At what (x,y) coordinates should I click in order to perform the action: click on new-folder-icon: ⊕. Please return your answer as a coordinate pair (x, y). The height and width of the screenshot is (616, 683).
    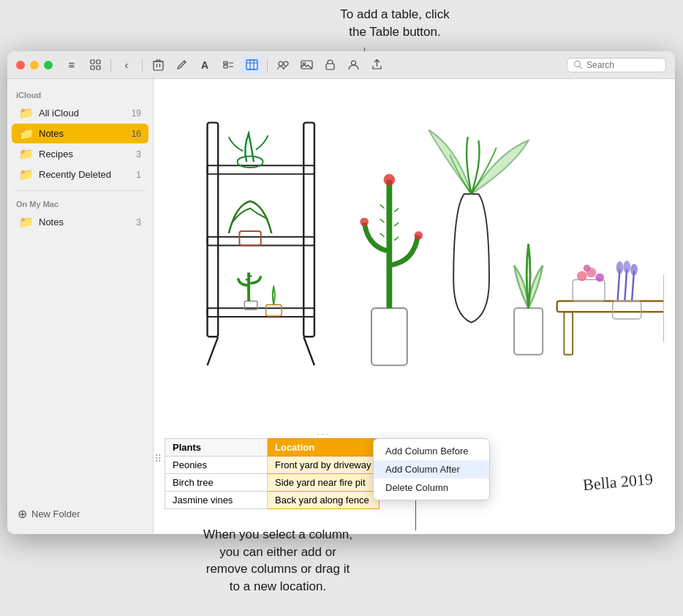
    Looking at the image, I should click on (22, 514).